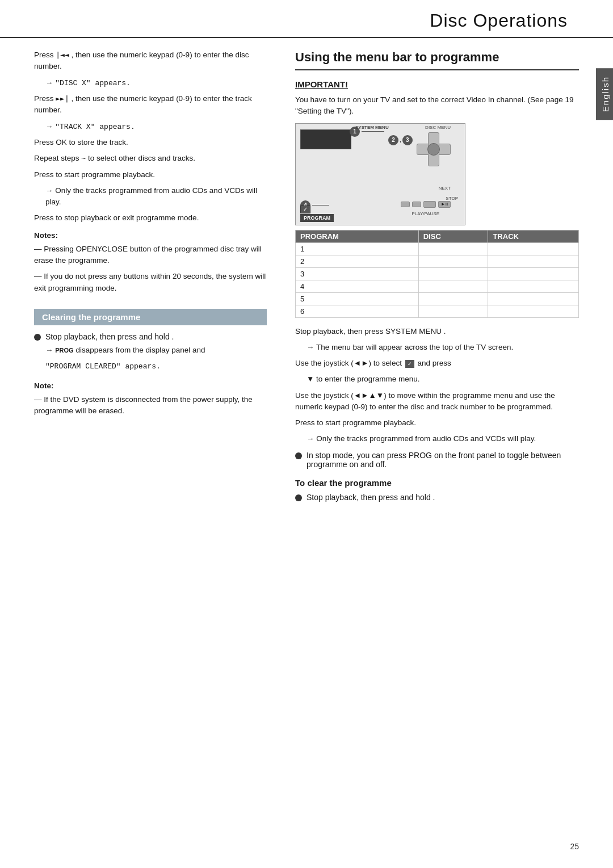 The height and width of the screenshot is (868, 613). Describe the element at coordinates (371, 497) in the screenshot. I see `to-clear-bullet: Stop playback, then press and hold .` at that location.